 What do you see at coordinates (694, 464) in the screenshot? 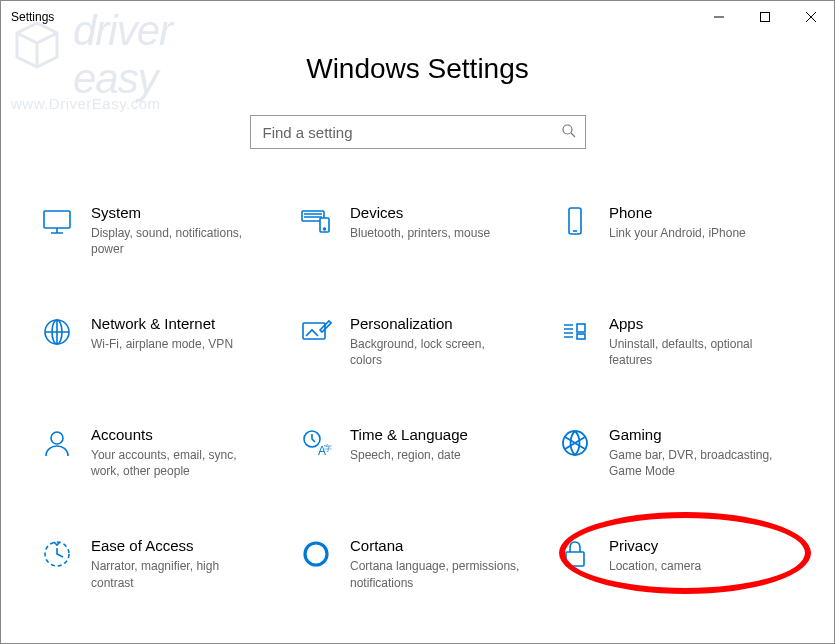
I see `tile-desc: Game bar, DVR, broadcasting, Game Mode` at bounding box center [694, 464].